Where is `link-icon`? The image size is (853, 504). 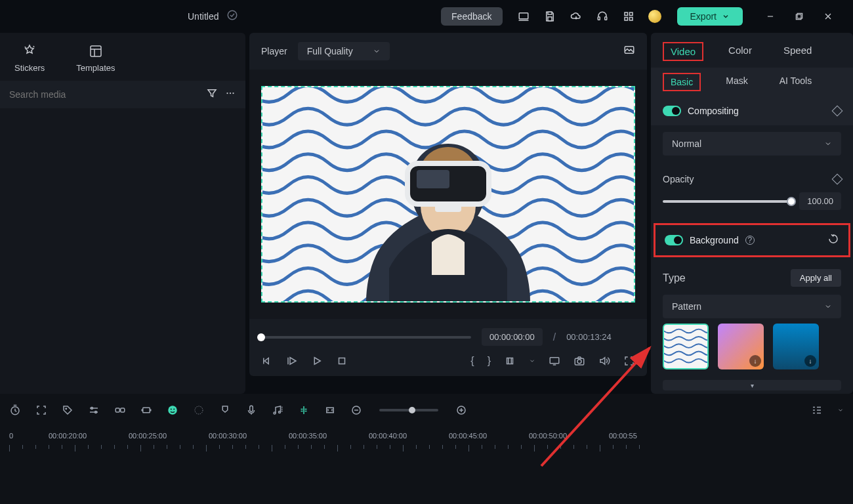
link-icon is located at coordinates (120, 410).